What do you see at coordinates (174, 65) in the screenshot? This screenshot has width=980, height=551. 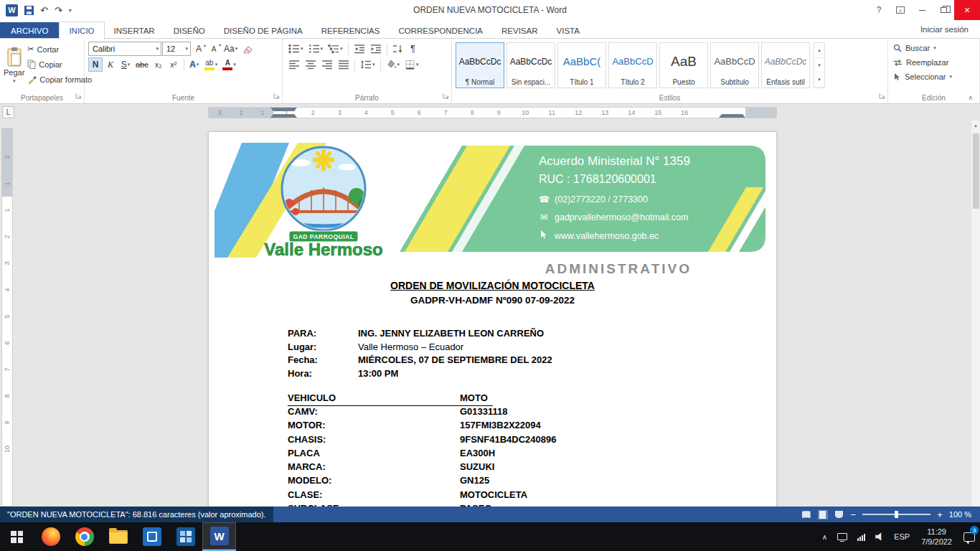 I see `superscript-button: x²` at bounding box center [174, 65].